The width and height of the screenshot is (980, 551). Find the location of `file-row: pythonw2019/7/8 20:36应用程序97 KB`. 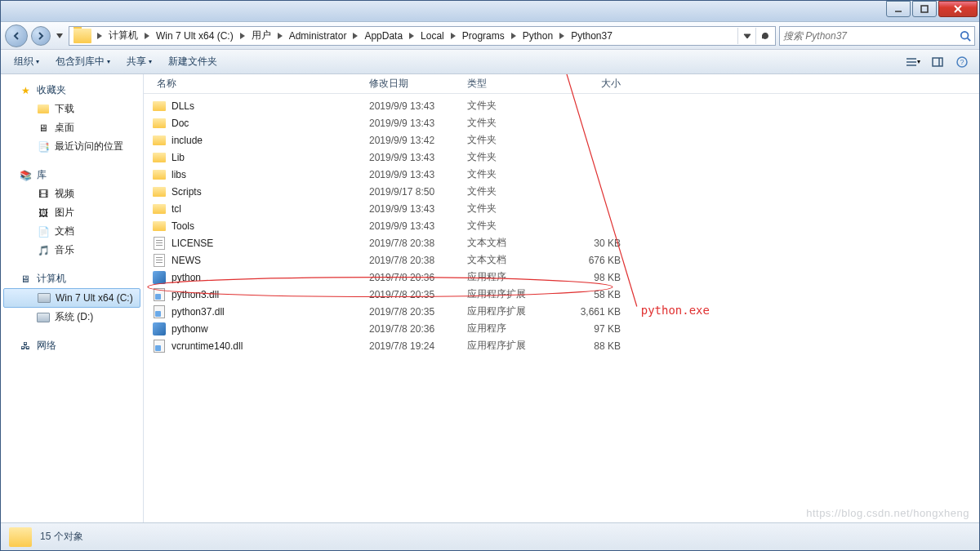

file-row: pythonw2019/7/8 20:36应用程序97 KB is located at coordinates (562, 328).